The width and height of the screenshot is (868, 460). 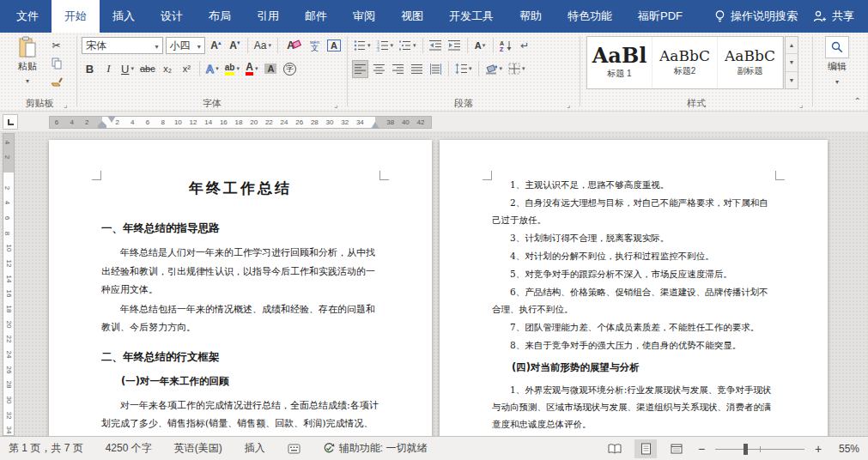 I want to click on style-item-1: AaBl标题 1, so click(x=620, y=63).